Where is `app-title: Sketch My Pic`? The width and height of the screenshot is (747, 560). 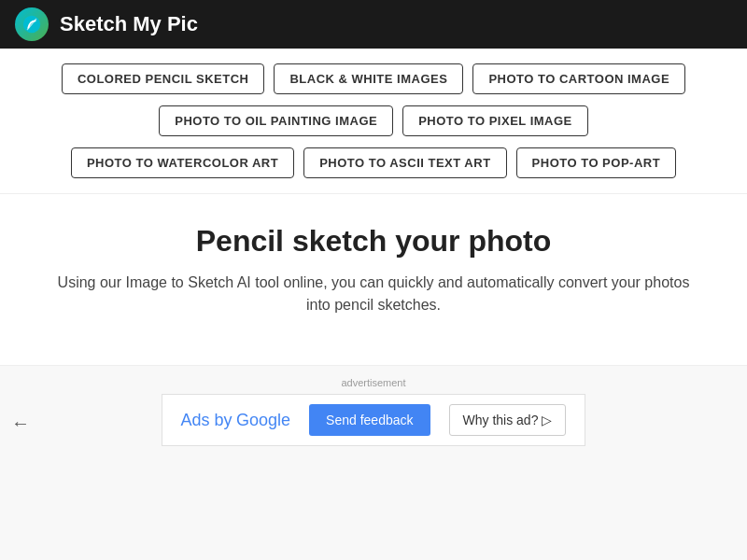
app-title: Sketch My Pic is located at coordinates (129, 24).